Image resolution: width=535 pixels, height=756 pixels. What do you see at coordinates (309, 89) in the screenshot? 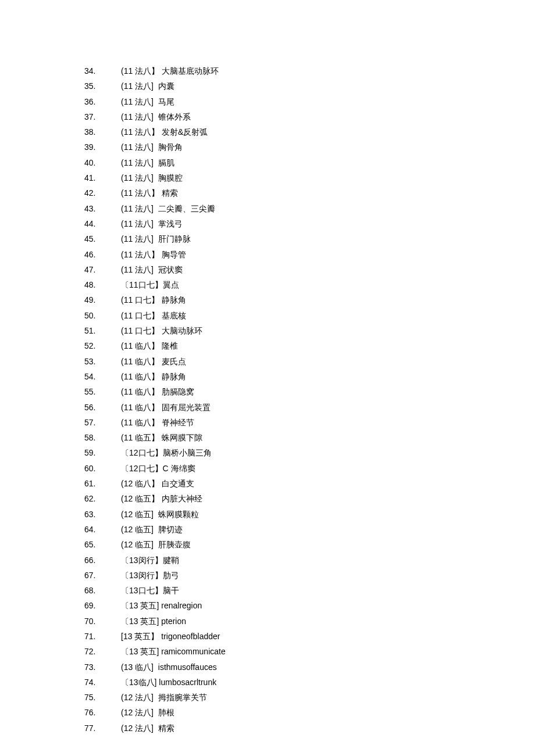
I see `list-item: 35.(11 法八] 内囊` at bounding box center [309, 89].